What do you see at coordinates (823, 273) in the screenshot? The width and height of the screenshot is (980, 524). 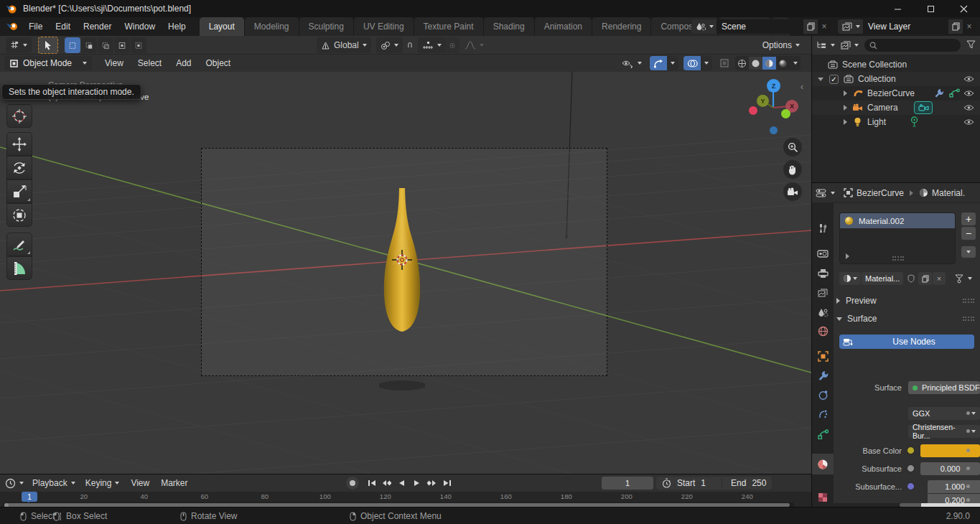 I see `tab-output` at bounding box center [823, 273].